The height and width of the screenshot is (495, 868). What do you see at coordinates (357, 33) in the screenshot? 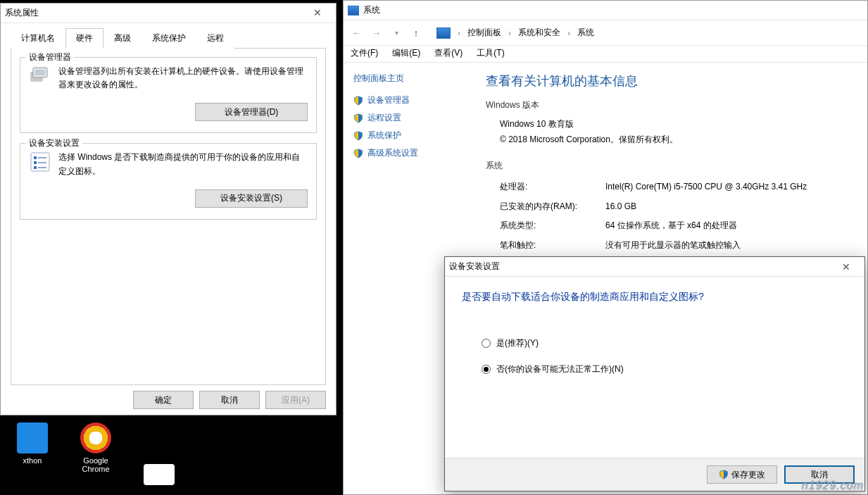
I see `back-button: ←` at bounding box center [357, 33].